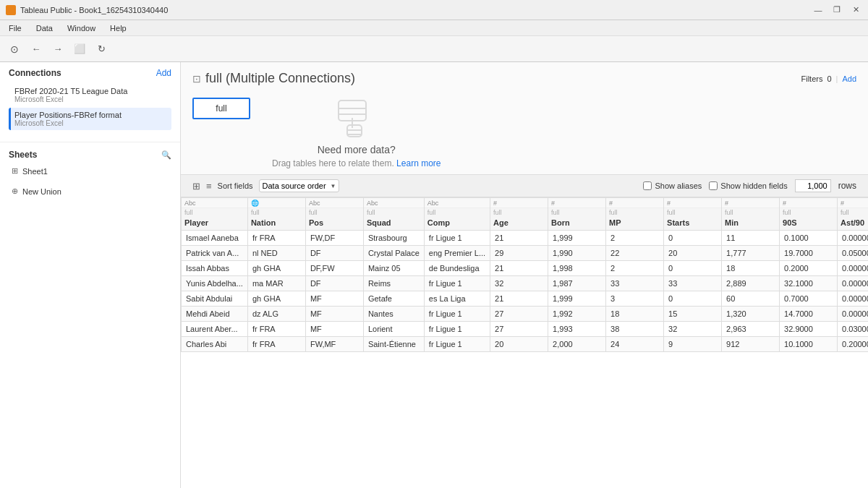  Describe the element at coordinates (647, 186) in the screenshot. I see `show-aliases-checkbox` at that location.